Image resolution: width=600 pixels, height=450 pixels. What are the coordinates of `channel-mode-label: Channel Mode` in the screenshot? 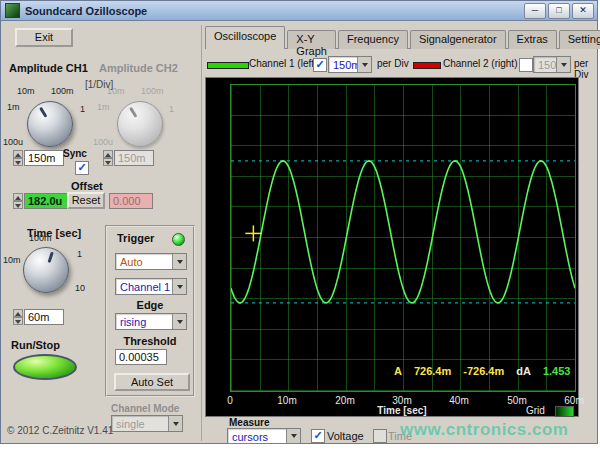 It's located at (145, 408).